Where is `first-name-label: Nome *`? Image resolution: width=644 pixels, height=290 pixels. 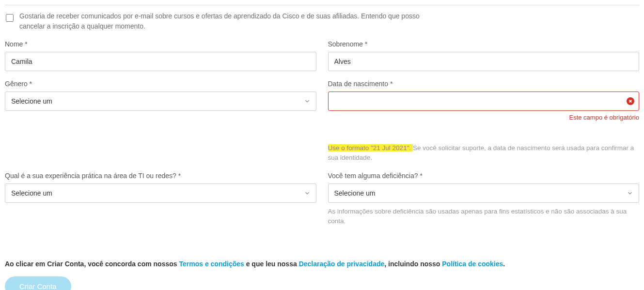 first-name-label: Nome * is located at coordinates (161, 44).